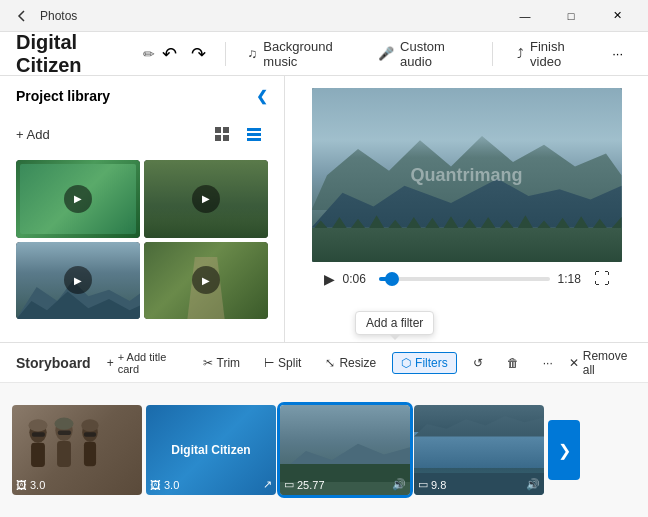  Describe the element at coordinates (525, 16) in the screenshot. I see `minimize-button: —` at that location.